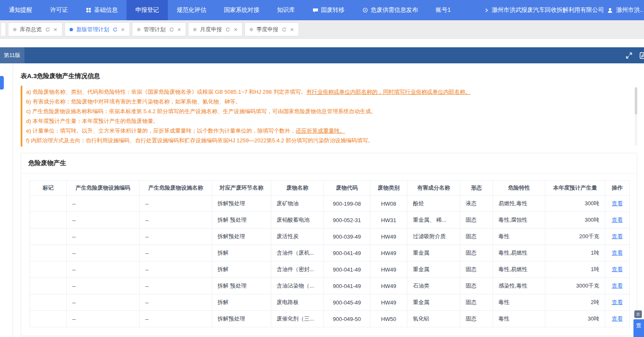  I want to click on cell-hazard: 易燃性,毒性, so click(519, 204).